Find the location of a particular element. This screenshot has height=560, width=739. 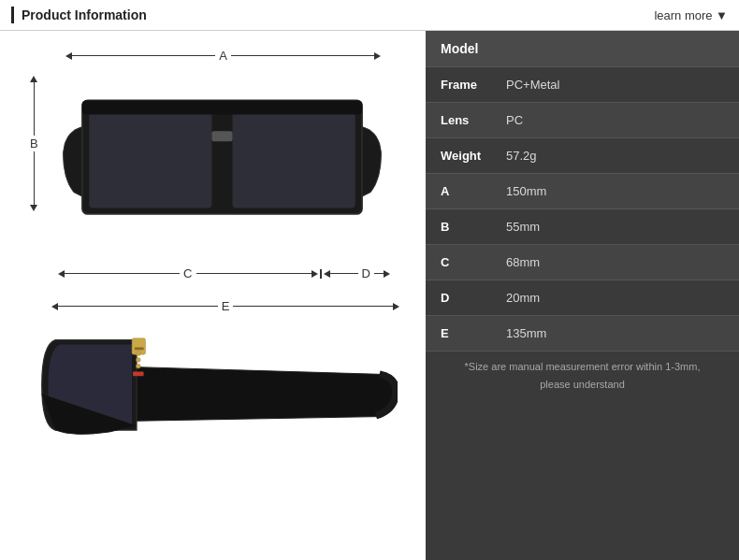

v-line-b is located at coordinates (34, 108).